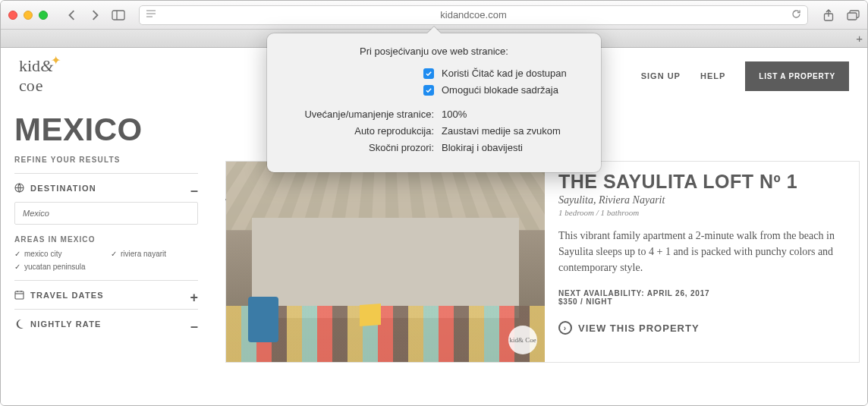 The height and width of the screenshot is (406, 868). I want to click on property-description: This vibrant family apartment a 2-minute…, so click(702, 252).